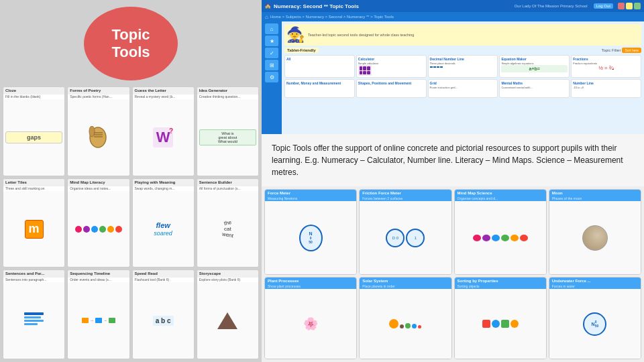 The height and width of the screenshot is (362, 644). I want to click on num-numline-sub: -10 to +6, so click(606, 87).